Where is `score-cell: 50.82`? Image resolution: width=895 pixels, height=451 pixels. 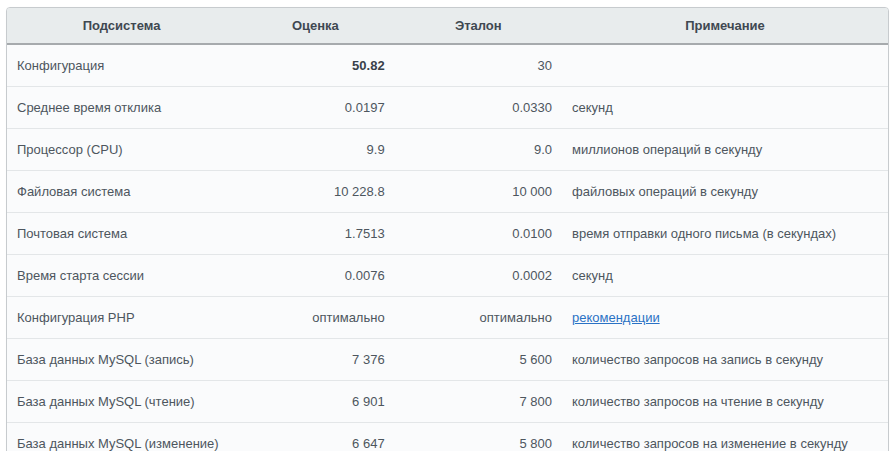 score-cell: 50.82 is located at coordinates (316, 66).